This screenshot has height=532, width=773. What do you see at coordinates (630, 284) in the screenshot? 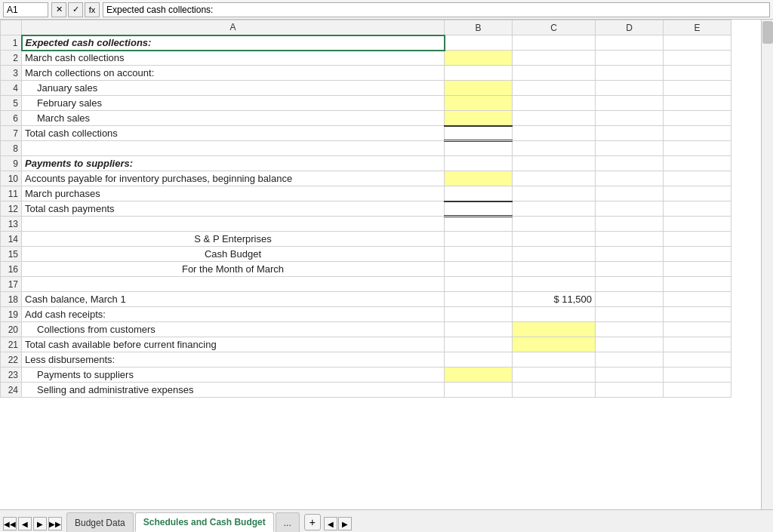
I see `cell-17-D` at bounding box center [630, 284].